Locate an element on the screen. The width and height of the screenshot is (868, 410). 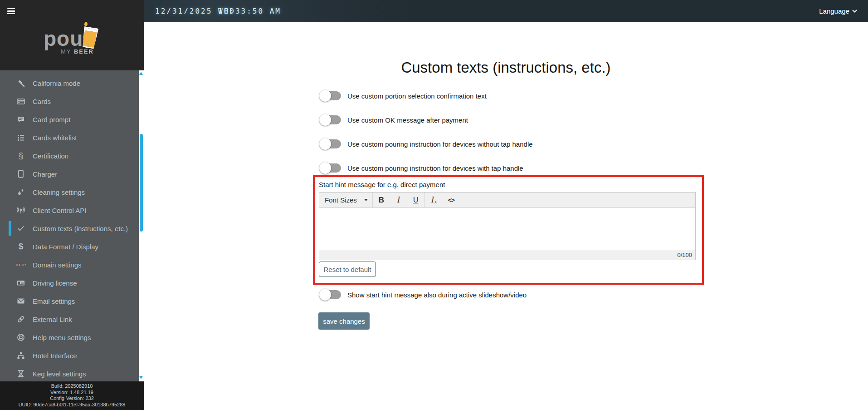
http-icon: HTTP is located at coordinates (21, 265).